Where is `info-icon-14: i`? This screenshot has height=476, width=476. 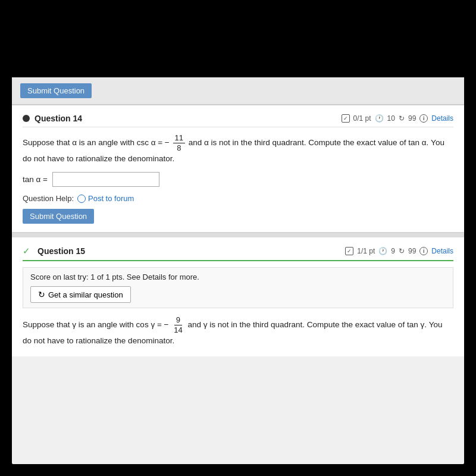 info-icon-14: i is located at coordinates (424, 118).